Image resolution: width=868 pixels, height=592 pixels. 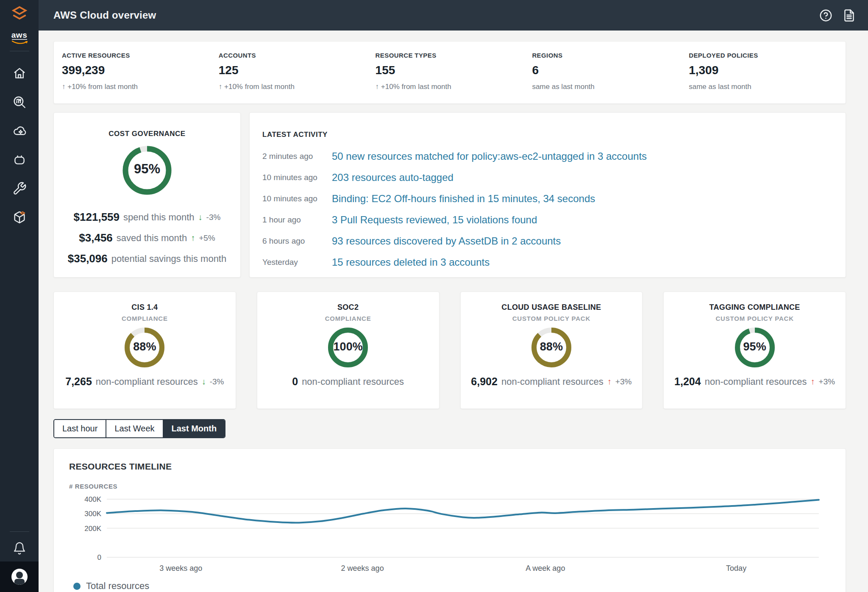 I want to click on trend-icon: ↓, so click(x=204, y=381).